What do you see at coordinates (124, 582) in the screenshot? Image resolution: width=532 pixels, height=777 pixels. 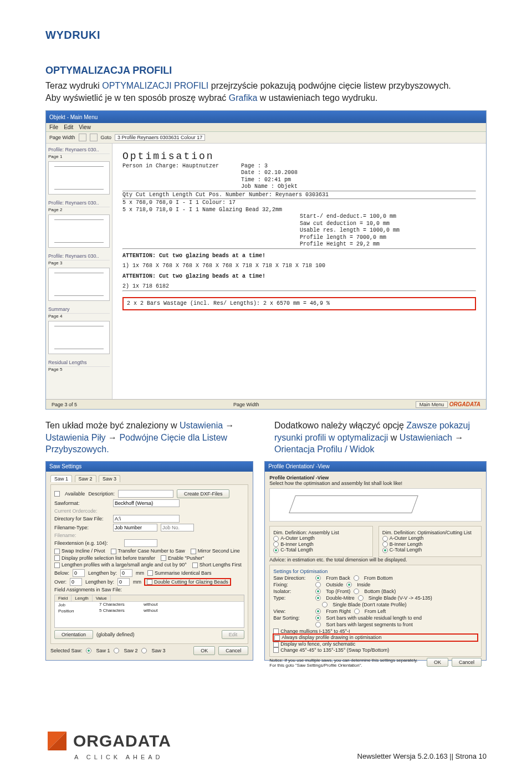 I see `lengthen-input2` at bounding box center [124, 582].